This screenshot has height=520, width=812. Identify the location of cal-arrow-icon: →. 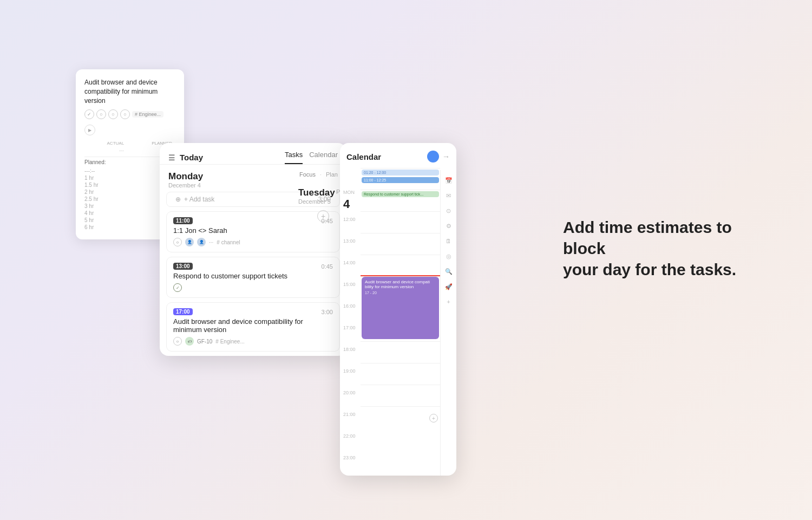
(446, 157).